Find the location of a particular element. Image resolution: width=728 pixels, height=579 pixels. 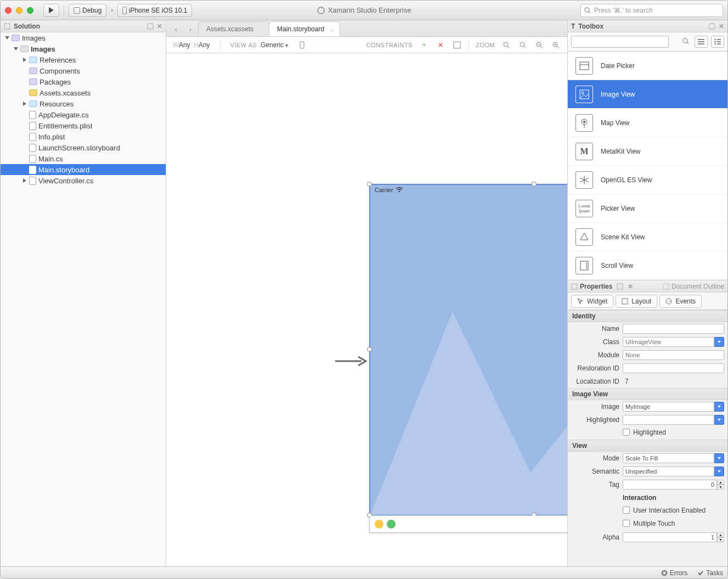

run-button is located at coordinates (52, 10).